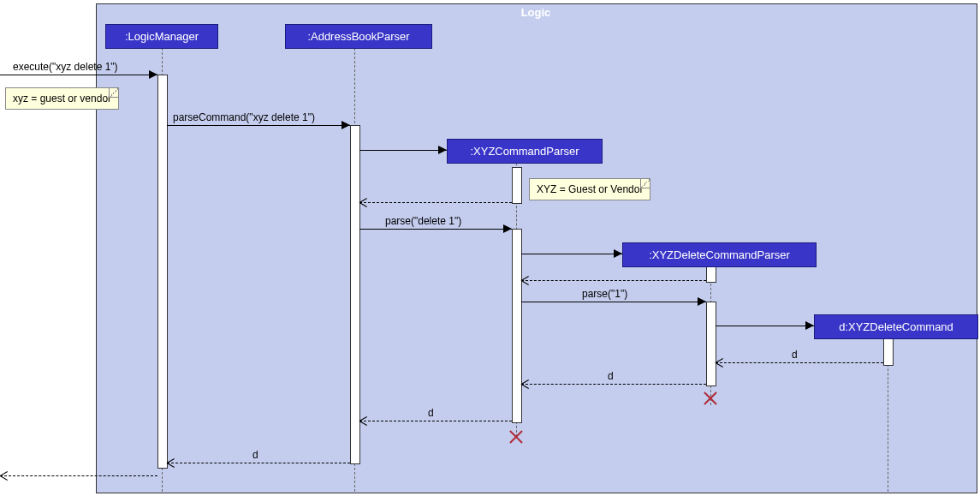 This screenshot has width=980, height=496. Describe the element at coordinates (163, 272) in the screenshot. I see `activation-logicmanager` at that location.